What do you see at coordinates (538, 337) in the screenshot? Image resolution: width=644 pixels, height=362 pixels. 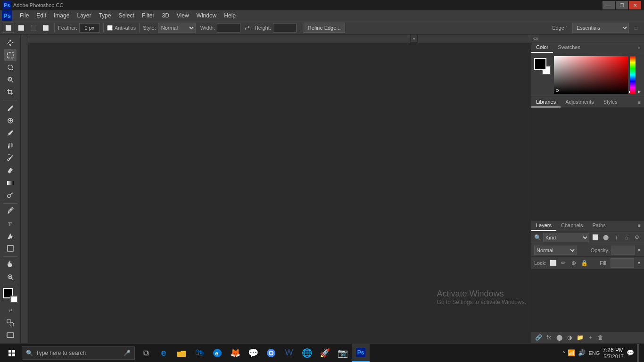 I see `layer-link-icon: 🔗` at bounding box center [538, 337].